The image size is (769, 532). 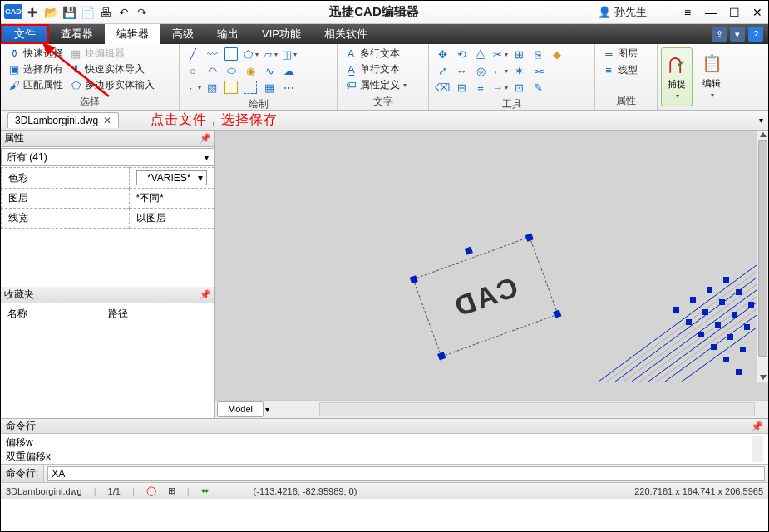 What do you see at coordinates (519, 71) in the screenshot?
I see `explode-icon: ✶` at bounding box center [519, 71].